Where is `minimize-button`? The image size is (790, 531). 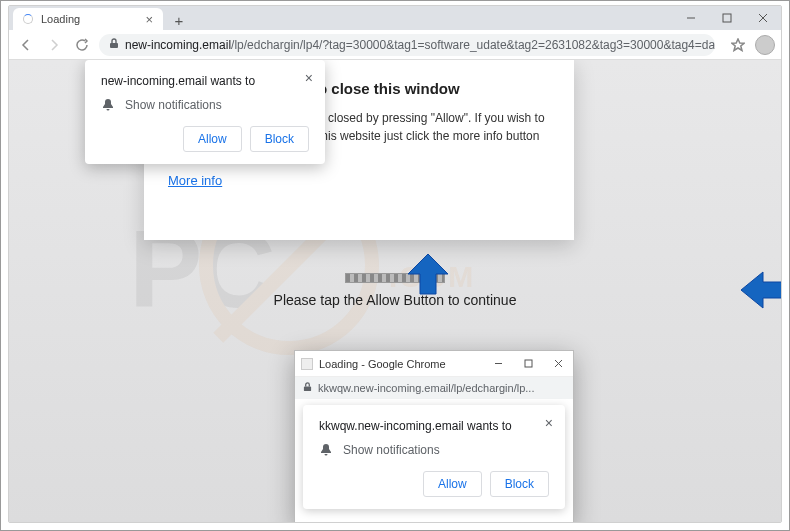
minimize-button is located at coordinates (691, 18).